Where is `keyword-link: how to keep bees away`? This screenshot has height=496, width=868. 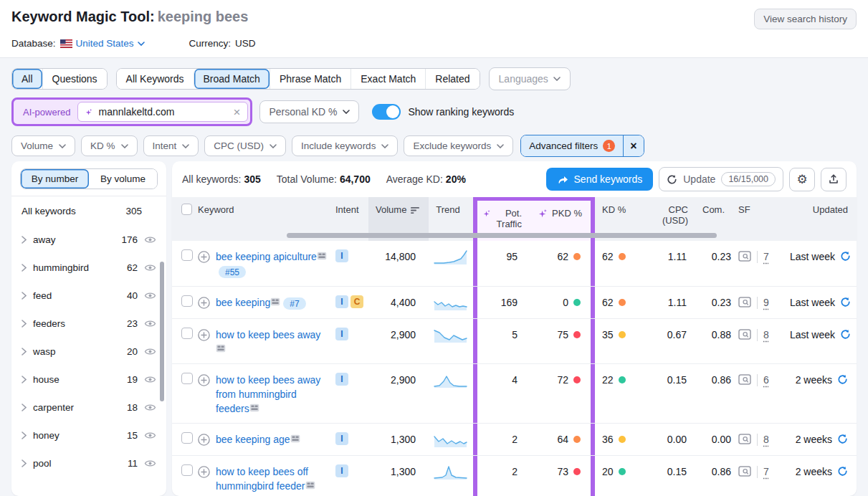
keyword-link: how to keep bees away is located at coordinates (268, 335).